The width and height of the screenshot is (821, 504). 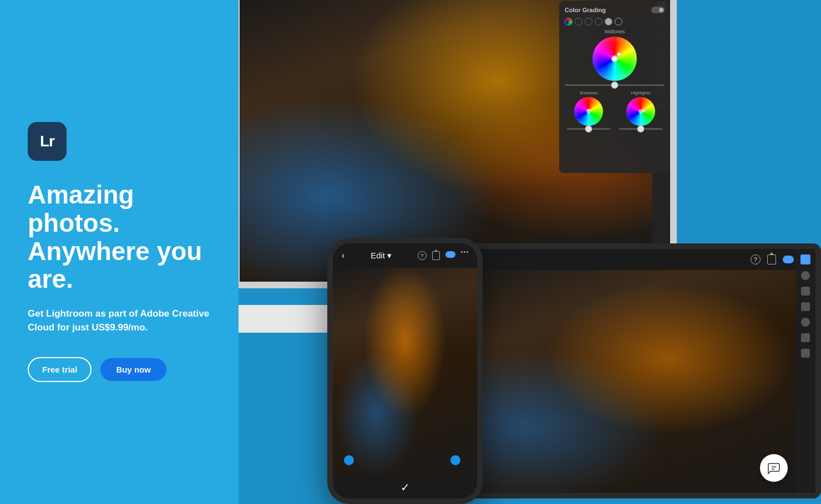 What do you see at coordinates (47, 141) in the screenshot?
I see `lr-logo: Lr` at bounding box center [47, 141].